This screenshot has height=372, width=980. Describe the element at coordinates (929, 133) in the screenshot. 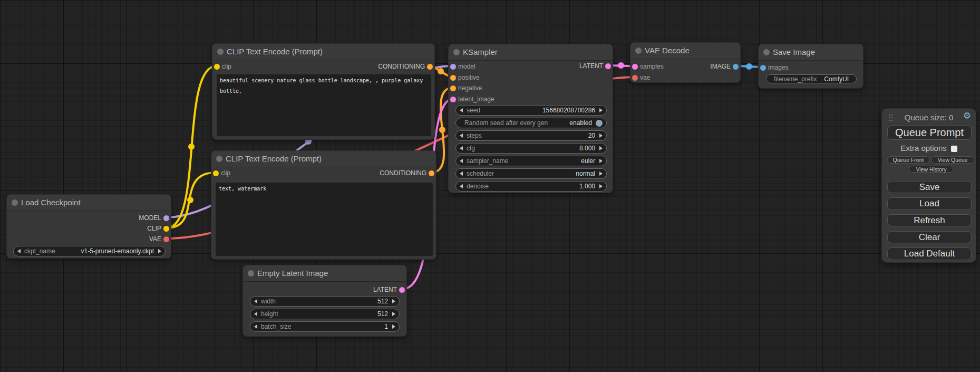

I see `queue-prompt-button: Queue Prompt` at that location.